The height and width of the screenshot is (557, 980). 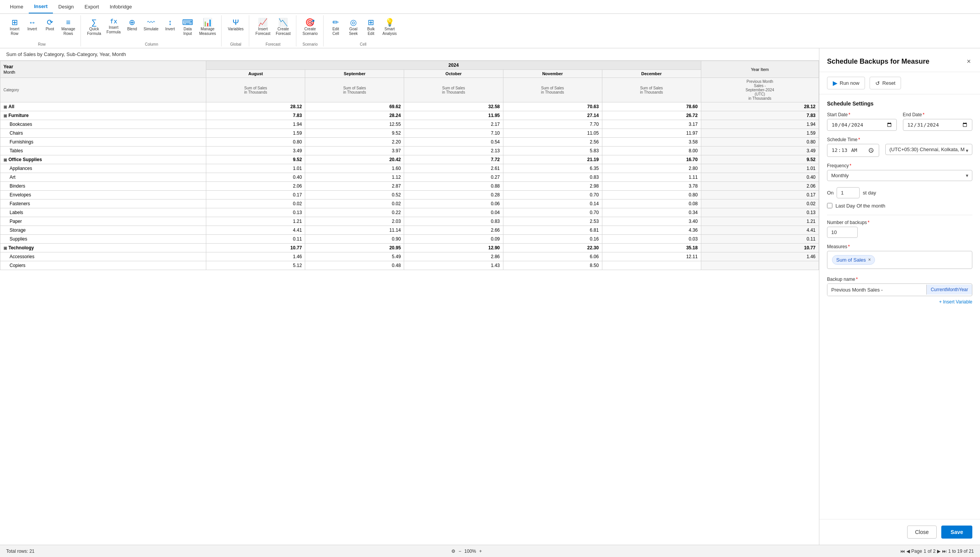 What do you see at coordinates (235, 25) in the screenshot?
I see `variables-button: Ψ Variables` at bounding box center [235, 25].